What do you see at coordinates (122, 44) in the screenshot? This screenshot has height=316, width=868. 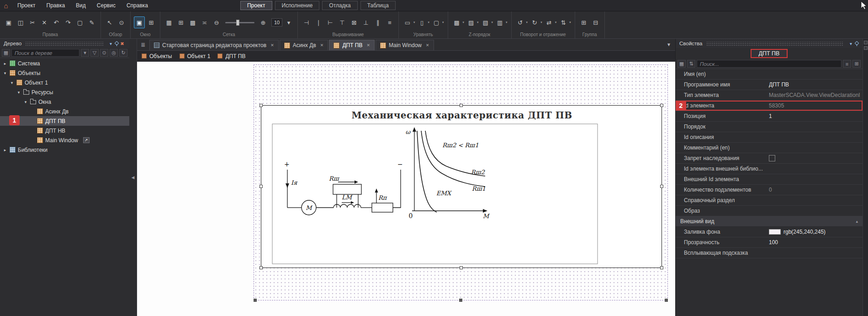 I see `close-icon: ✖` at bounding box center [122, 44].